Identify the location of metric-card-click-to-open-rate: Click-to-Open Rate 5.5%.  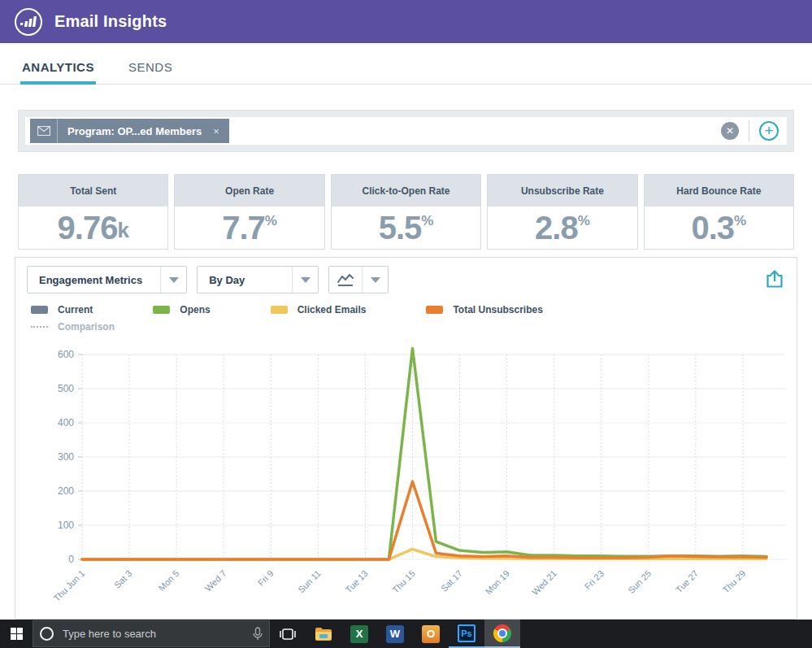
(406, 211).